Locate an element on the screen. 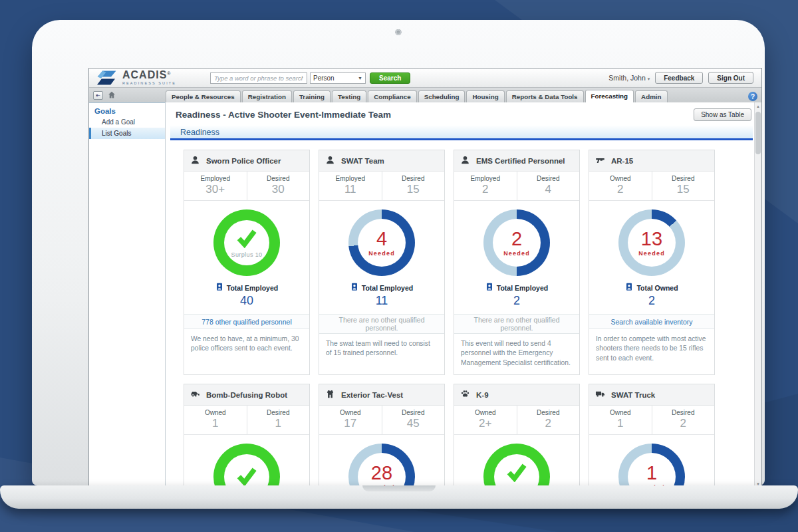 This screenshot has height=532, width=798. donut-chart: Surplus 10 is located at coordinates (247, 243).